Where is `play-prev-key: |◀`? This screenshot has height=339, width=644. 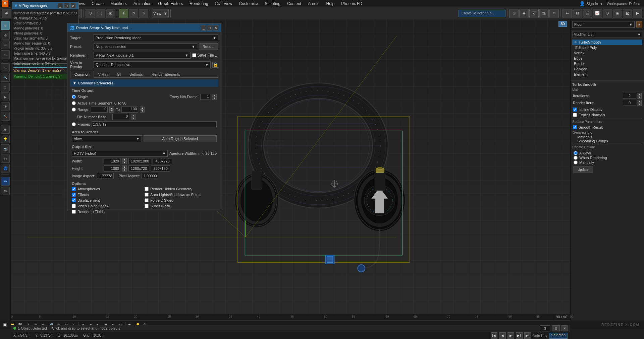
play-prev-key: |◀ is located at coordinates (494, 336).